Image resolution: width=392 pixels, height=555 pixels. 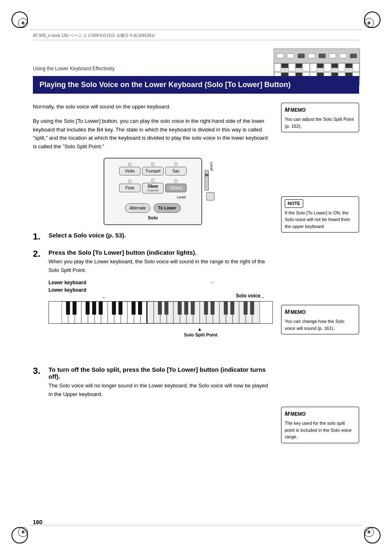 I want to click on panel-row-2: Flute Oboe Clarinet Others, so click(x=153, y=186).